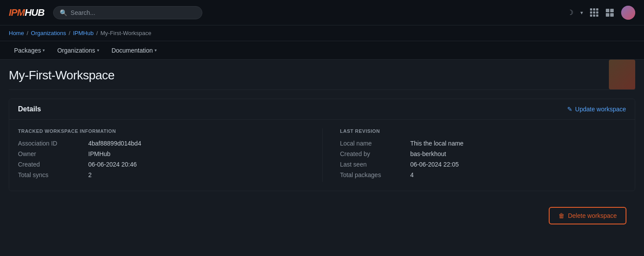  I want to click on page-title: My-First-Workspace, so click(61, 75).